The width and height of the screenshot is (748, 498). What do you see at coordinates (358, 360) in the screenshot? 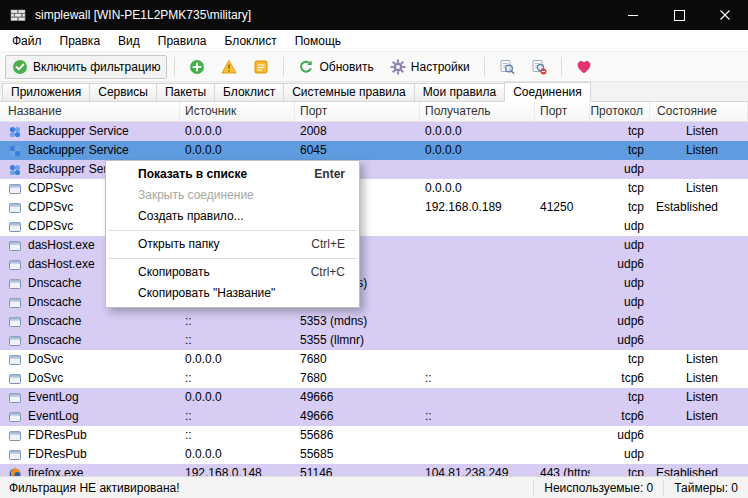
I see `cell-local-port: 7680` at bounding box center [358, 360].